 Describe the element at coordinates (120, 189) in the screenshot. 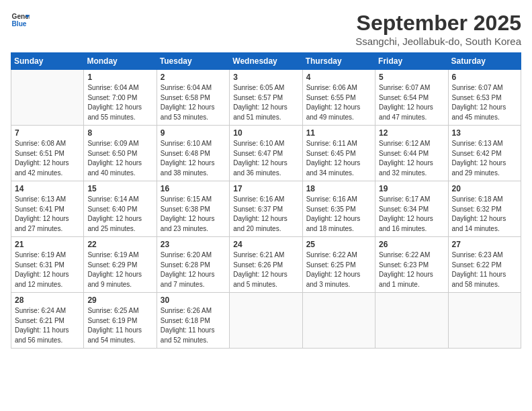

I see `day-number: 15` at that location.